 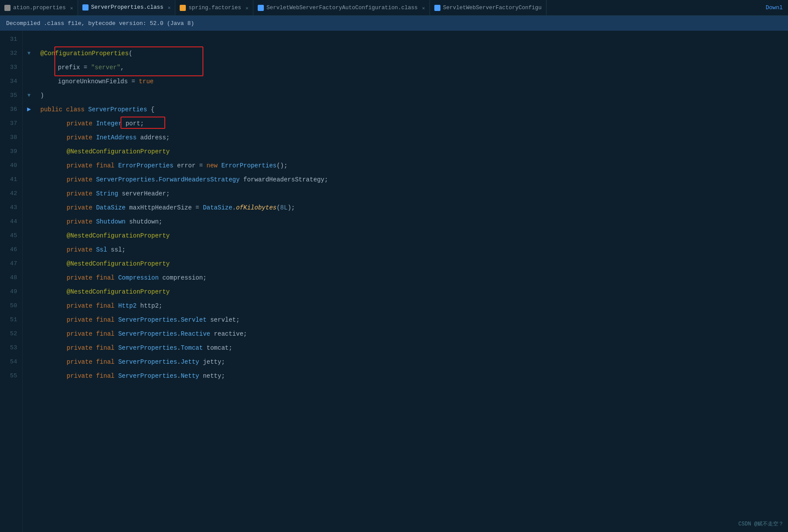 I want to click on code-line-47: @NestedConfigurationProperty, so click(x=413, y=264).